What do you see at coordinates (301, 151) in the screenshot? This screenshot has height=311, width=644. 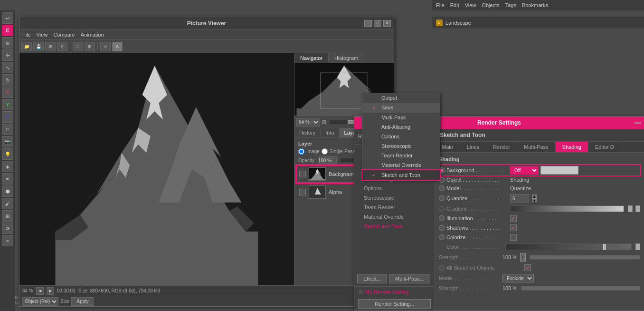 I see `image-radio` at bounding box center [301, 151].